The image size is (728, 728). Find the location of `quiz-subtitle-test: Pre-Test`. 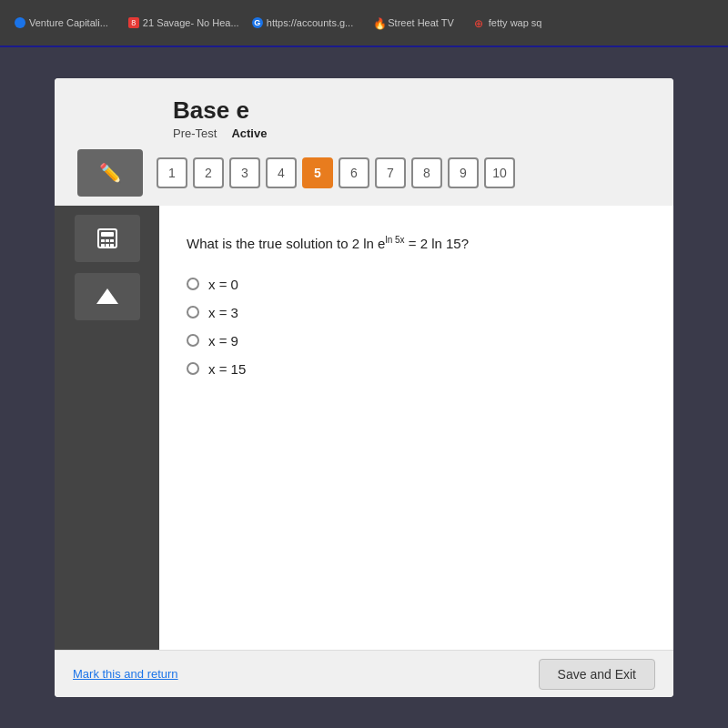

quiz-subtitle-test: Pre-Test is located at coordinates (195, 133).